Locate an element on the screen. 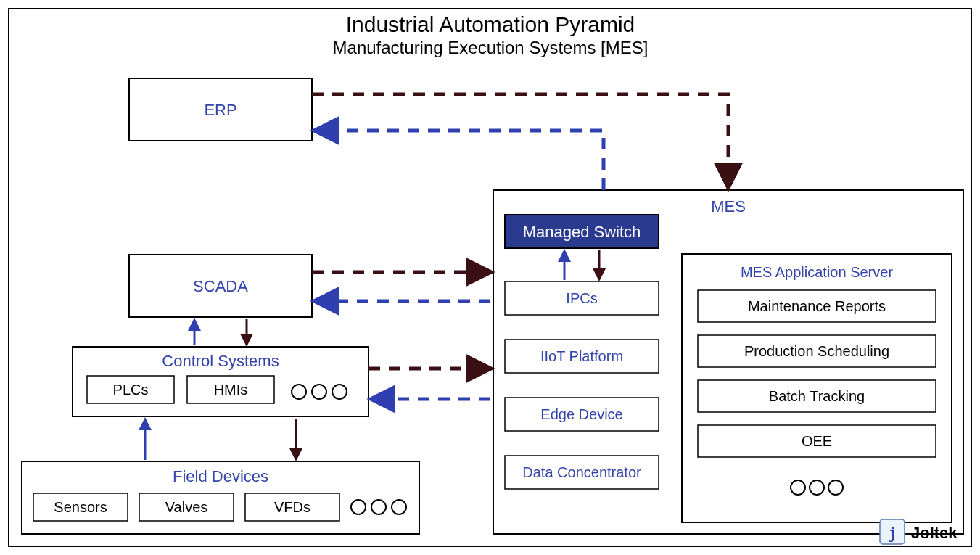 The height and width of the screenshot is (555, 980). mes-left-item-label: IIoT Platform is located at coordinates (582, 356).